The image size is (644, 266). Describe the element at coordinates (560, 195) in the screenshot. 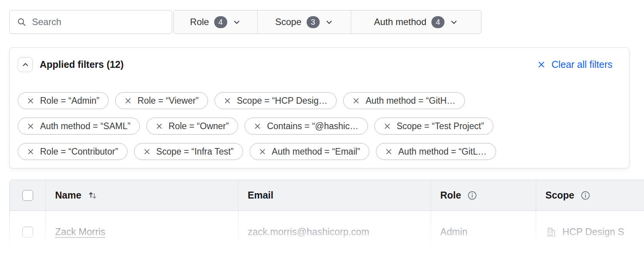

I see `column-label: Scope` at that location.